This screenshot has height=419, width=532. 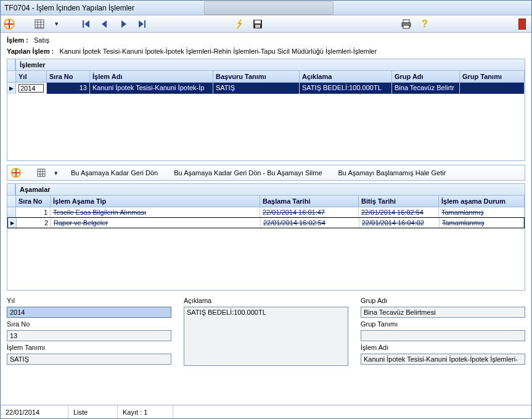 I want to click on asamalar-row: 2 Rapor ve Belgeler 22/01/2014 16:02:54 …, so click(x=266, y=223).